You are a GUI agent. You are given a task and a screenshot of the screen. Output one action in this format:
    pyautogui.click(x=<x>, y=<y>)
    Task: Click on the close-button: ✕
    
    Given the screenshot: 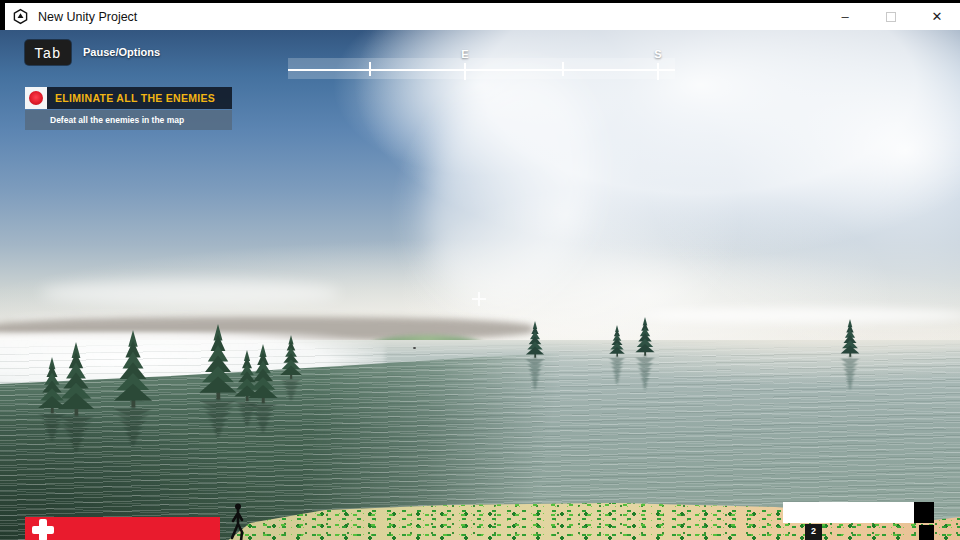 What is the action you would take?
    pyautogui.click(x=937, y=16)
    